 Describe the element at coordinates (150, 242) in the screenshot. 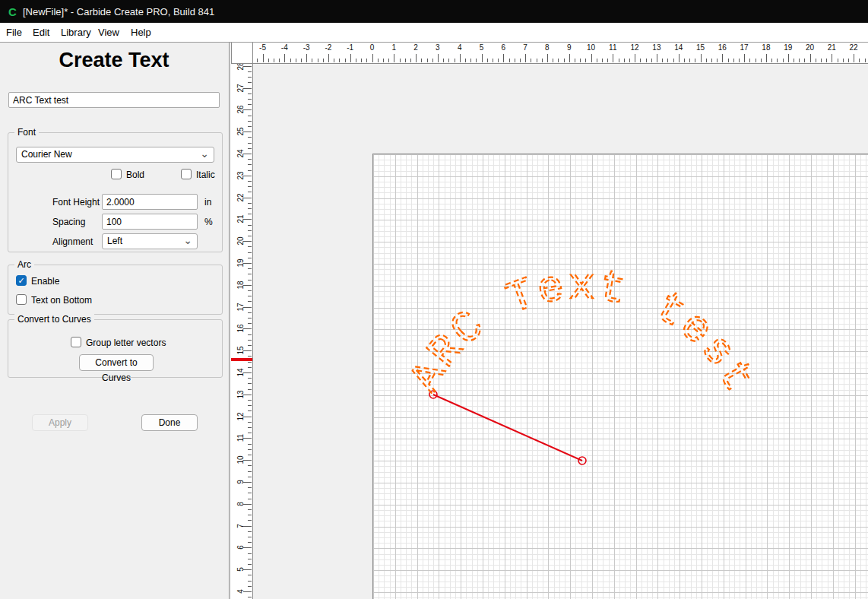

I see `alignment-select: Left ⌄` at that location.